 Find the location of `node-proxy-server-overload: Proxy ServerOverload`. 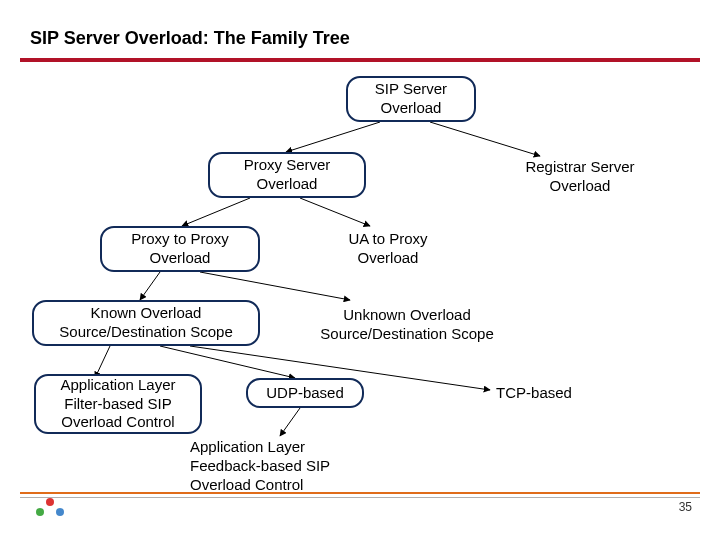

node-proxy-server-overload: Proxy ServerOverload is located at coordinates (287, 175).